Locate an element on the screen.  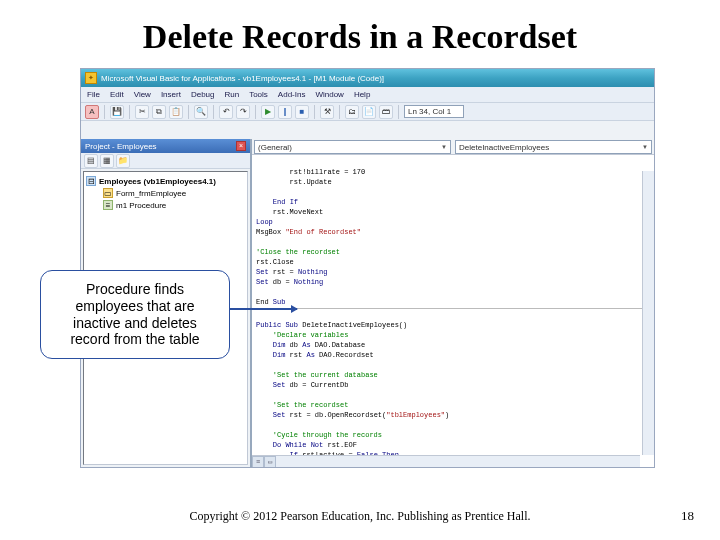
tree-form: ▭ Form_frmEmployee is located at coordinates (166, 193).